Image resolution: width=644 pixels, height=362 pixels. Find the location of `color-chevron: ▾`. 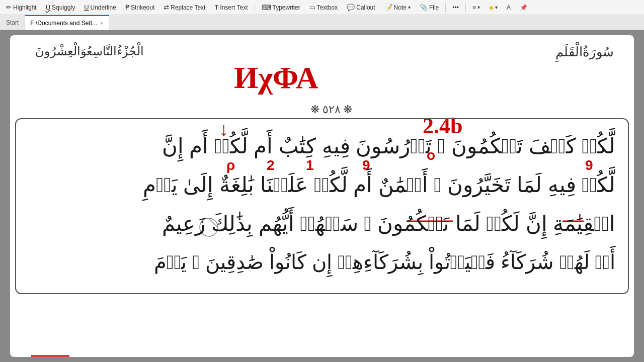

color-chevron: ▾ is located at coordinates (496, 7).